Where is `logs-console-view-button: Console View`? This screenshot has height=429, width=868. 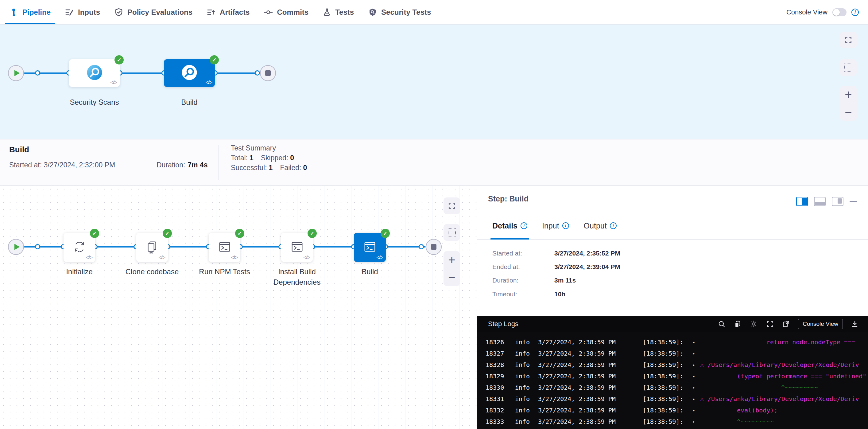 logs-console-view-button: Console View is located at coordinates (820, 324).